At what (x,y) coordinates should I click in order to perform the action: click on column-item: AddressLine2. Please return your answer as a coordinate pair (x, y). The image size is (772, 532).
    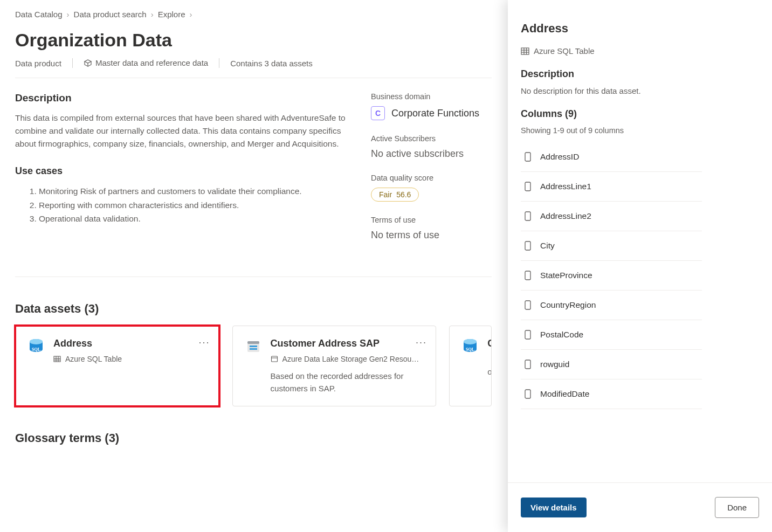
    Looking at the image, I should click on (611, 217).